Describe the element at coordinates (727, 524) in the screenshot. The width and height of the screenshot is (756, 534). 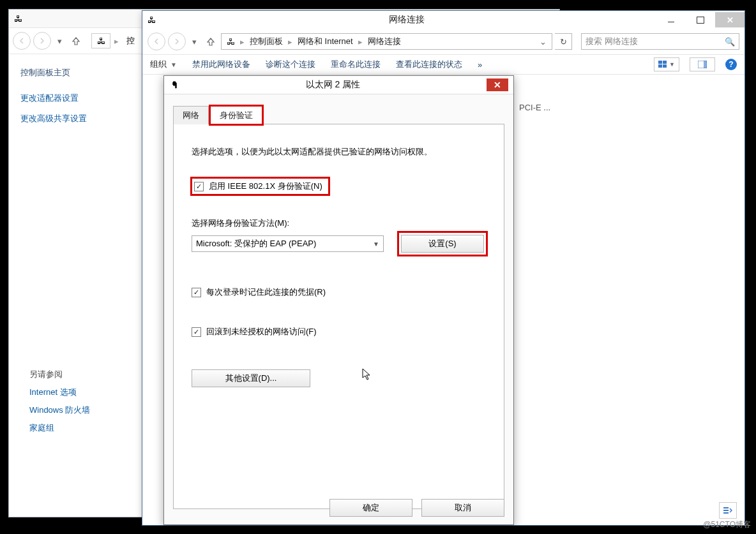
I see `watermark: @51CTO博客` at that location.